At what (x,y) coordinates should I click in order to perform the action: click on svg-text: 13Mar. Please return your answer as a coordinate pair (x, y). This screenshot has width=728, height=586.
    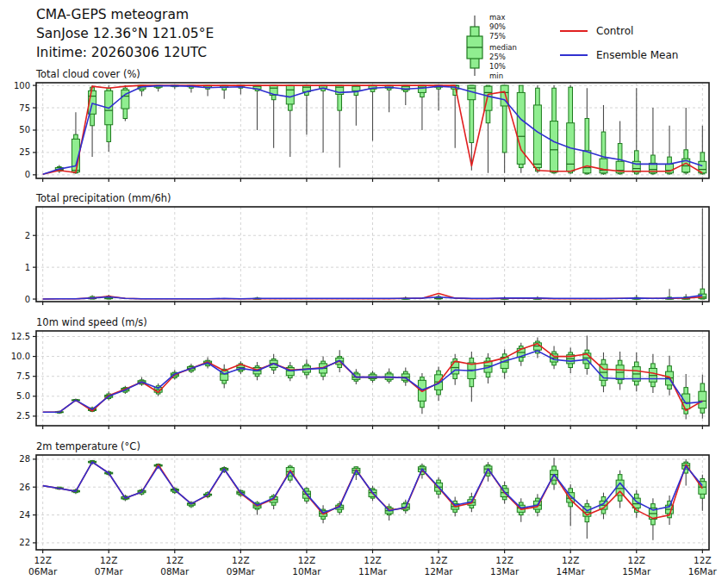
    Looking at the image, I should click on (505, 571).